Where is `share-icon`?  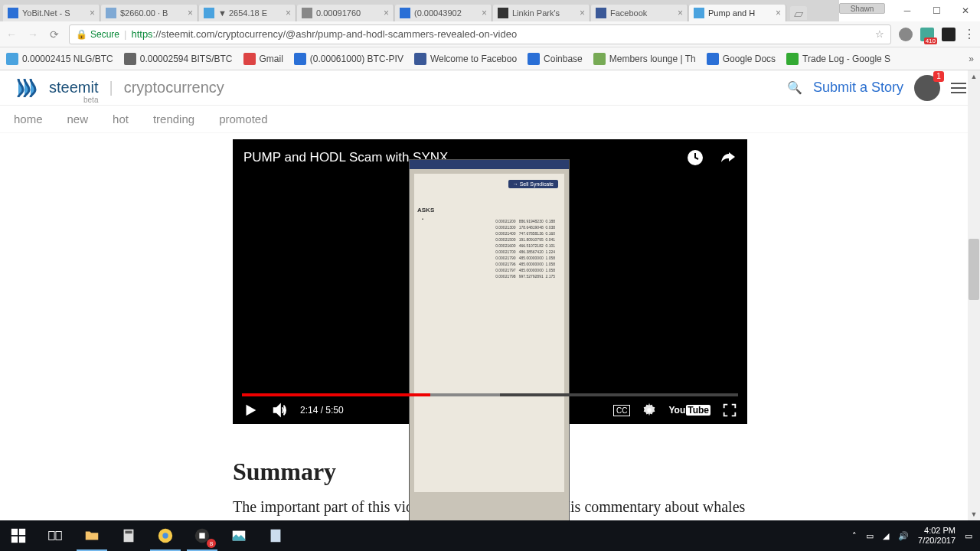 share-icon is located at coordinates (727, 158).